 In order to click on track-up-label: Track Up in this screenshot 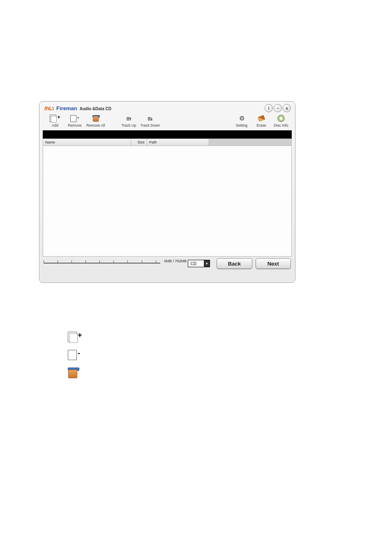, I will do `click(129, 125)`.